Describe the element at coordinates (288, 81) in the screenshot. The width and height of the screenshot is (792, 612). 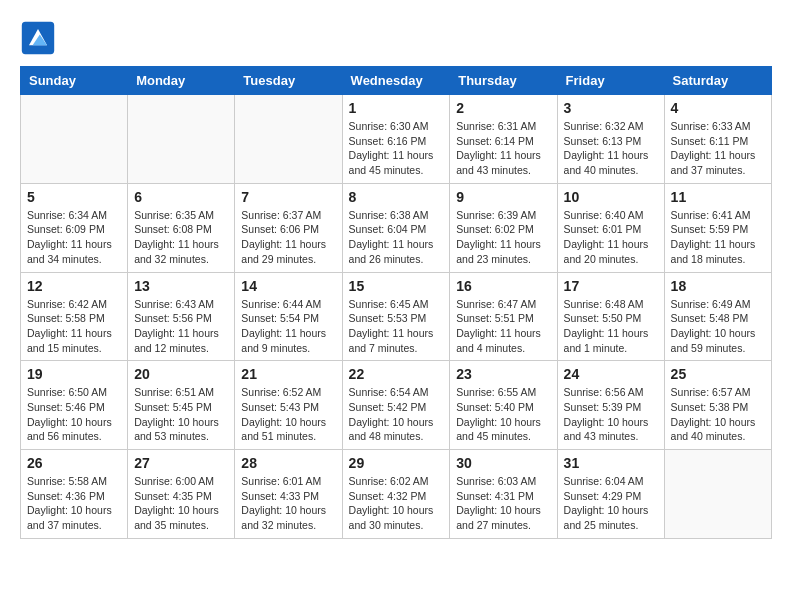
I see `weekday-header-tuesday: Tuesday` at that location.